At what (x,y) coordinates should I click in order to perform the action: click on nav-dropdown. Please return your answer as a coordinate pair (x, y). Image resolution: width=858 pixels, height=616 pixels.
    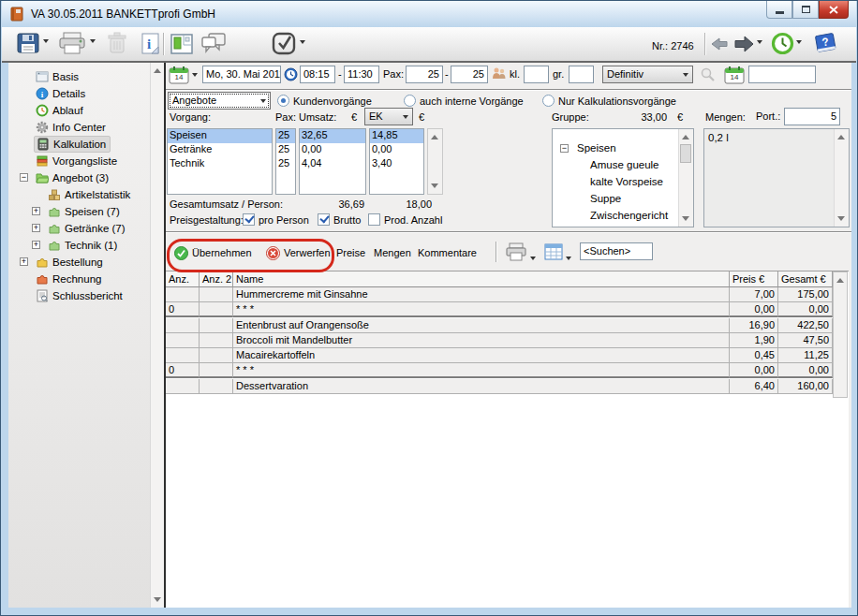
    Looking at the image, I should click on (760, 42).